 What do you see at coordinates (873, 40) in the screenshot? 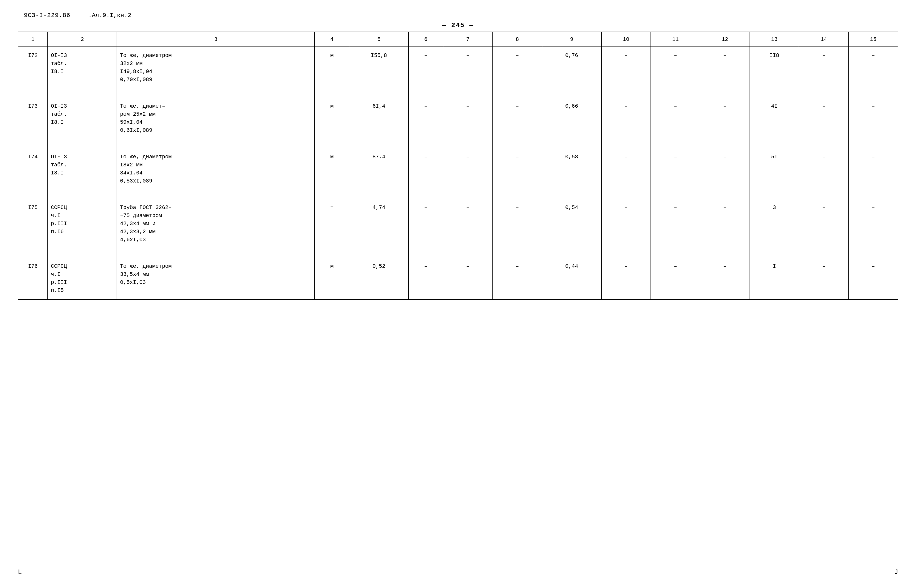
I see `col-header-15: 15` at bounding box center [873, 40].